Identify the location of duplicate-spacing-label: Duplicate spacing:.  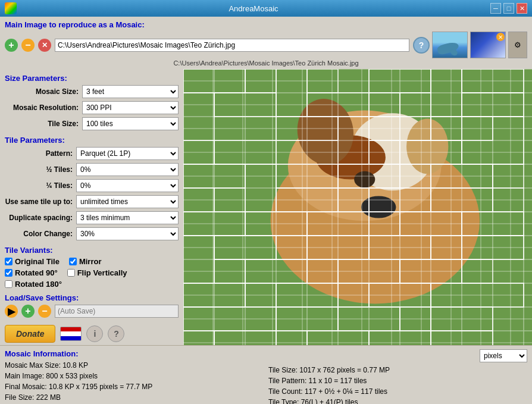
(40, 218).